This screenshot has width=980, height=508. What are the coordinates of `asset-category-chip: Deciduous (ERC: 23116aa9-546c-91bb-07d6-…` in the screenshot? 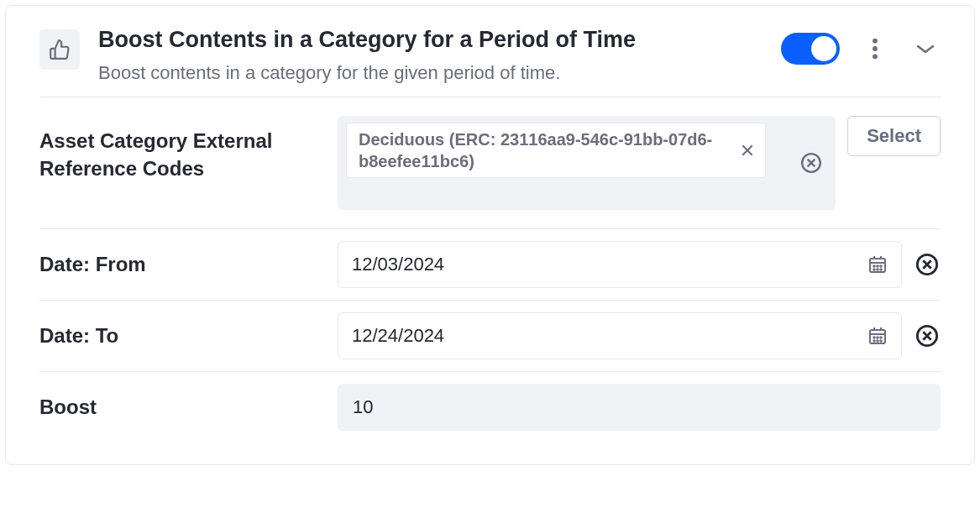 It's located at (556, 150).